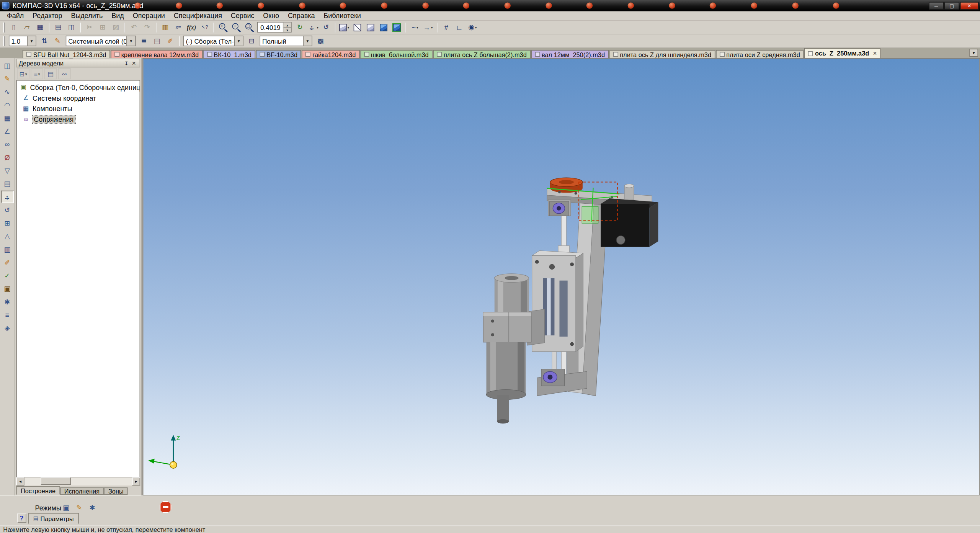  Describe the element at coordinates (214, 41) in the screenshot. I see `selection-area-combo: (-) Сборка (Тел-0, Сбо ▾` at that location.